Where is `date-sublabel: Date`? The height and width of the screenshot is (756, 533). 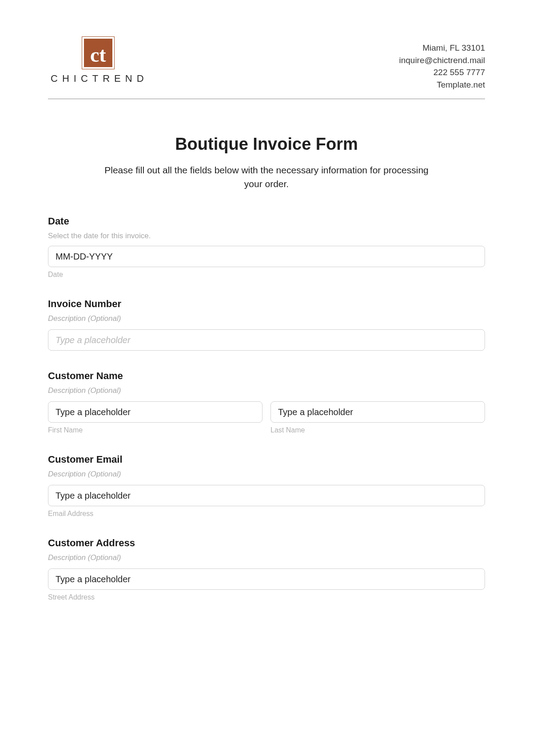
date-sublabel: Date is located at coordinates (266, 275).